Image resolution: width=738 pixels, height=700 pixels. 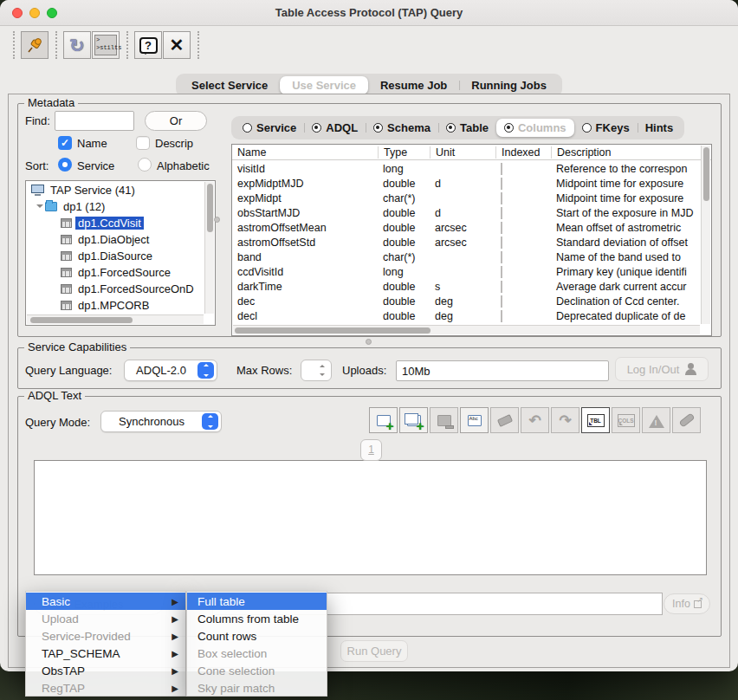 What do you see at coordinates (523, 152) in the screenshot?
I see `header-indexed: Indexed` at bounding box center [523, 152].